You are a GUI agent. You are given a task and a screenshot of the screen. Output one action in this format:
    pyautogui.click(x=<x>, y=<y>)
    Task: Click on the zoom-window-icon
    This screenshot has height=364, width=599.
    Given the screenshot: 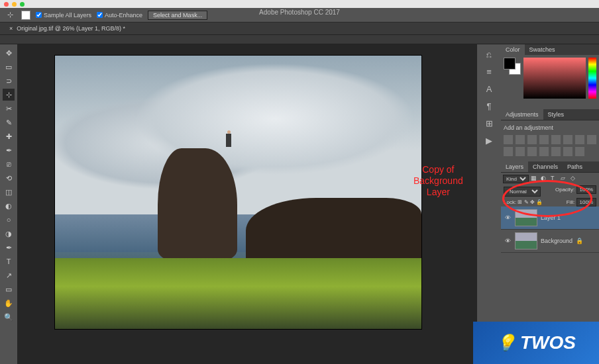 What is the action you would take?
    pyautogui.click(x=23, y=4)
    